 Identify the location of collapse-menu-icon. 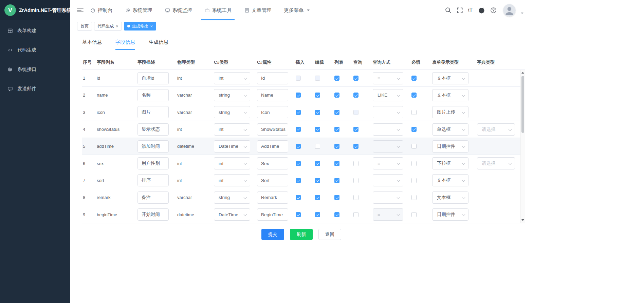
(80, 10).